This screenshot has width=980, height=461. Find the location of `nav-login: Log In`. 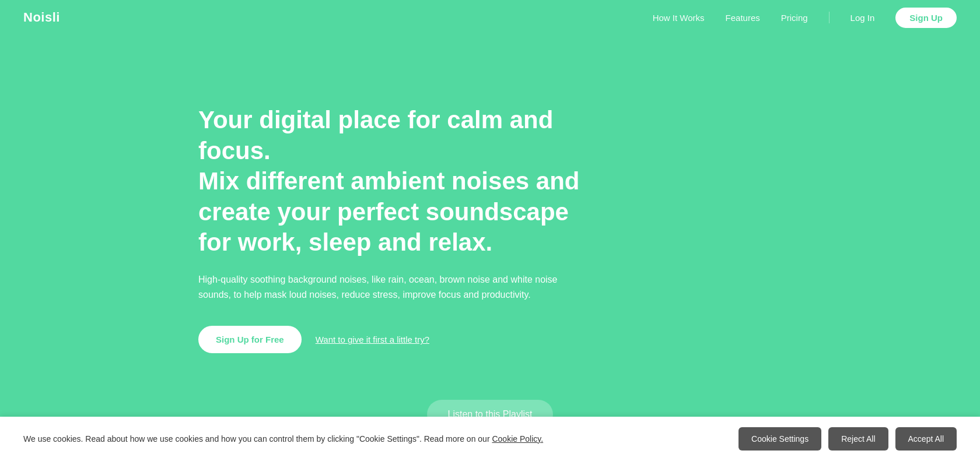

nav-login: Log In is located at coordinates (863, 17).